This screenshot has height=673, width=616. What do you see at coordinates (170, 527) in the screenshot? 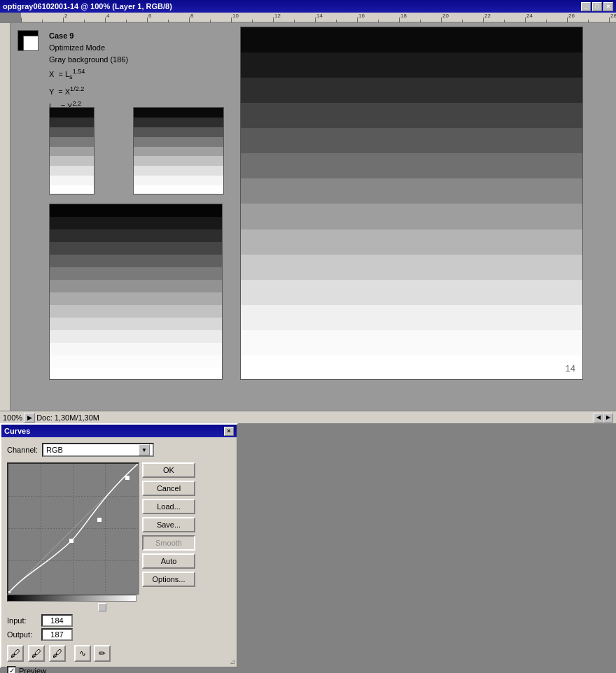
I see `curves-buttons-panel: OK Cancel Load... Save... Smooth Auto Op…` at bounding box center [170, 527].